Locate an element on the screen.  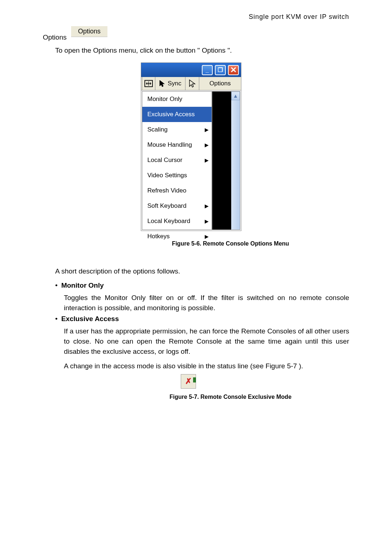
exclusive-mode-status-icon: ✗ is located at coordinates (188, 381).